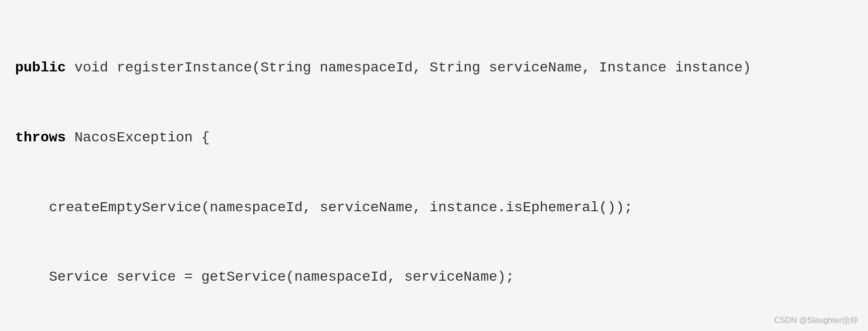 Image resolution: width=868 pixels, height=331 pixels. What do you see at coordinates (40, 67) in the screenshot?
I see `keyword-public: public` at bounding box center [40, 67].